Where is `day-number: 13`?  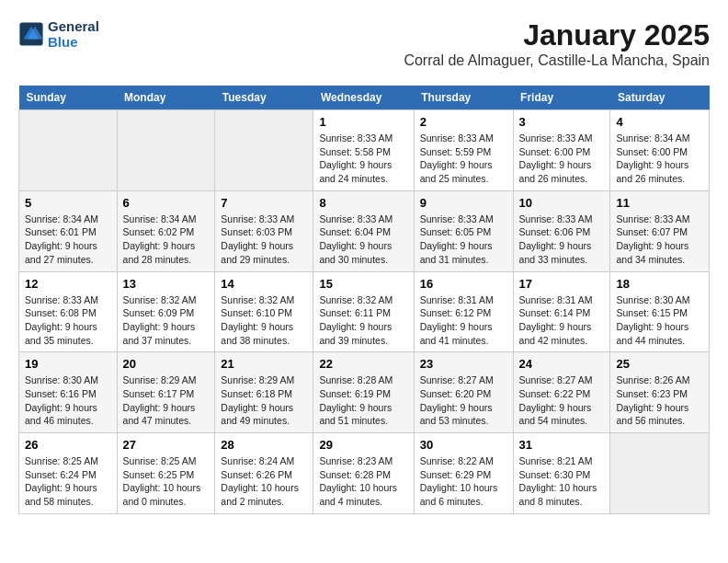 day-number: 13 is located at coordinates (166, 283).